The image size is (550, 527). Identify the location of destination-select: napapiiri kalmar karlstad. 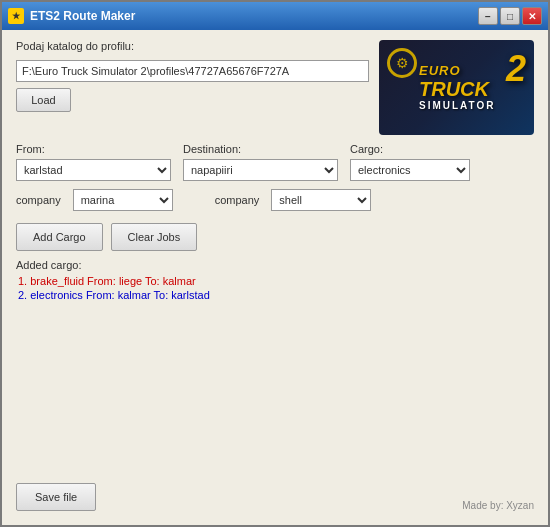
(260, 170).